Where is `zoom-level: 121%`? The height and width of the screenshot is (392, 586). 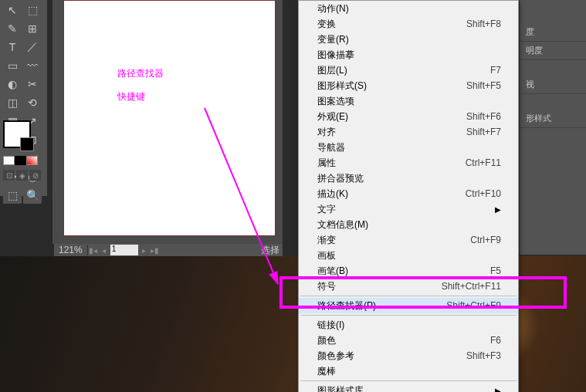 zoom-level: 121% is located at coordinates (71, 250).